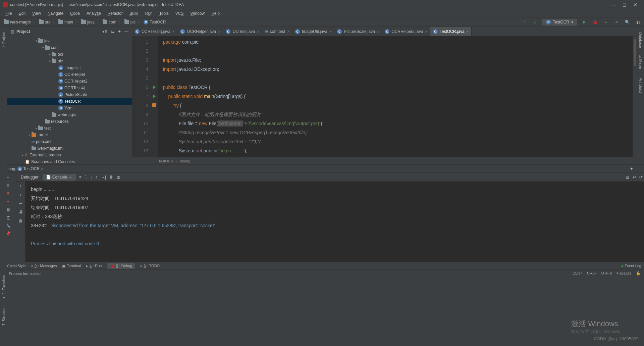 The image size is (644, 346). Describe the element at coordinates (406, 32) in the screenshot. I see `editor-tab-ocrhelper2-java: OCRHelper2.java×` at that location.